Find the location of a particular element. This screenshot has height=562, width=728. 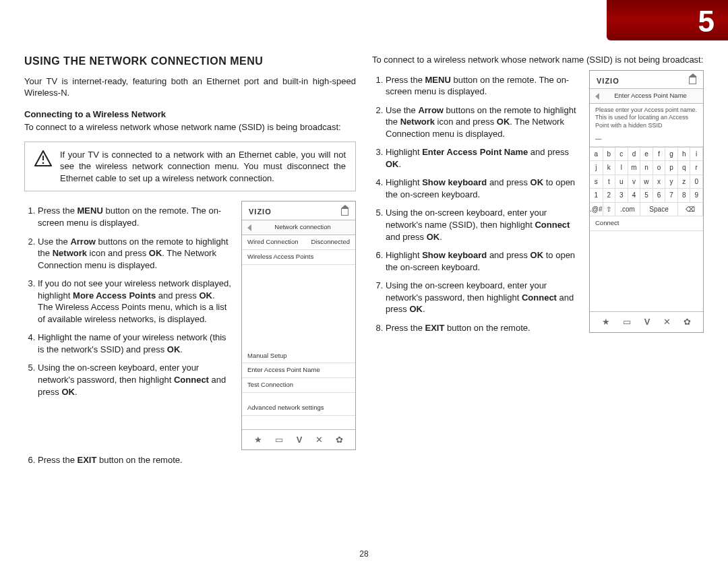

key: c is located at coordinates (621, 155).